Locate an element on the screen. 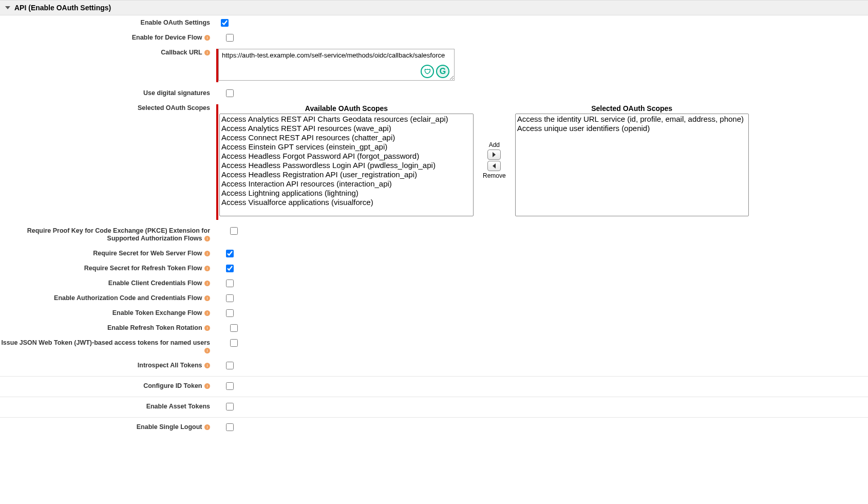 The image size is (868, 504). label-enable-device-flow: Enable for Device Flow is located at coordinates (167, 38).